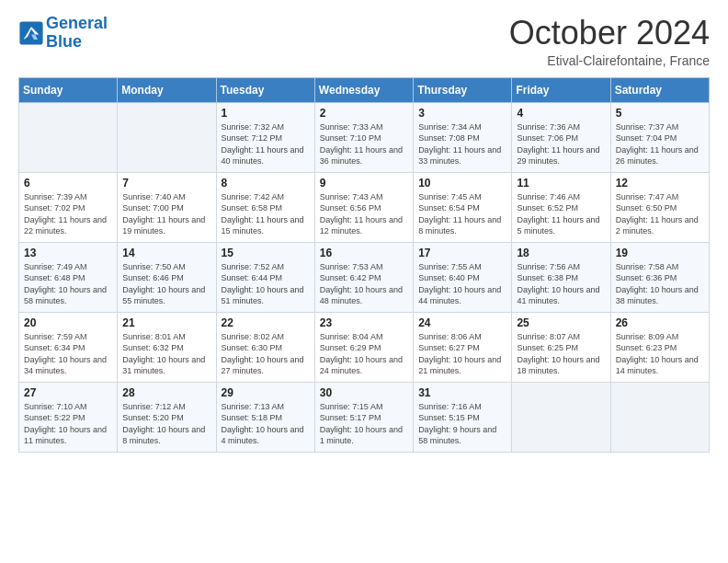 Image resolution: width=728 pixels, height=563 pixels. I want to click on cell-info: Sunrise: 7:42 AMSunset: 6:58 PMDaylight:…, so click(266, 214).